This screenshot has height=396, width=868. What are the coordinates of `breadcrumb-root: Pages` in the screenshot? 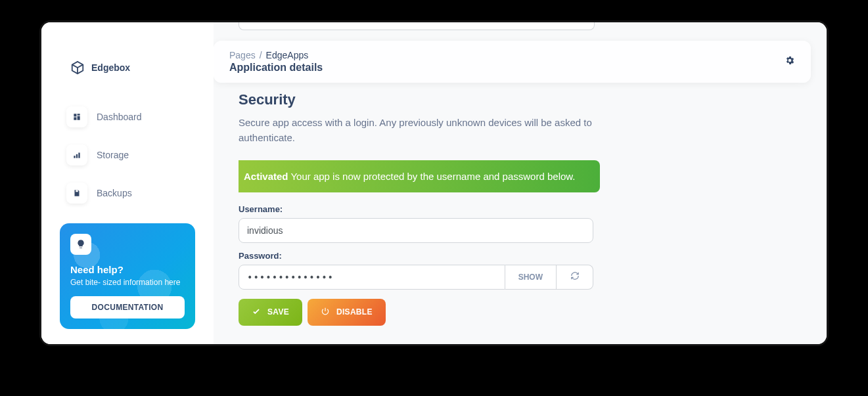 It's located at (242, 55).